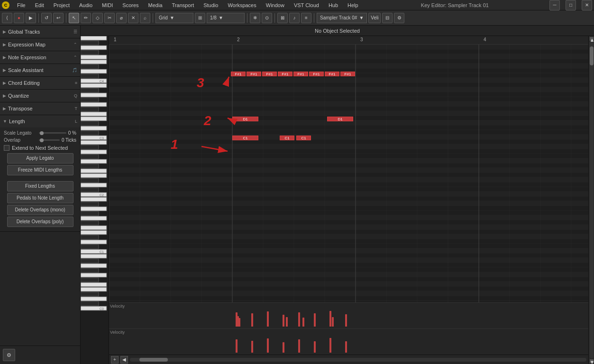 This screenshot has width=594, height=364. I want to click on tb-undo: ↩, so click(58, 18).